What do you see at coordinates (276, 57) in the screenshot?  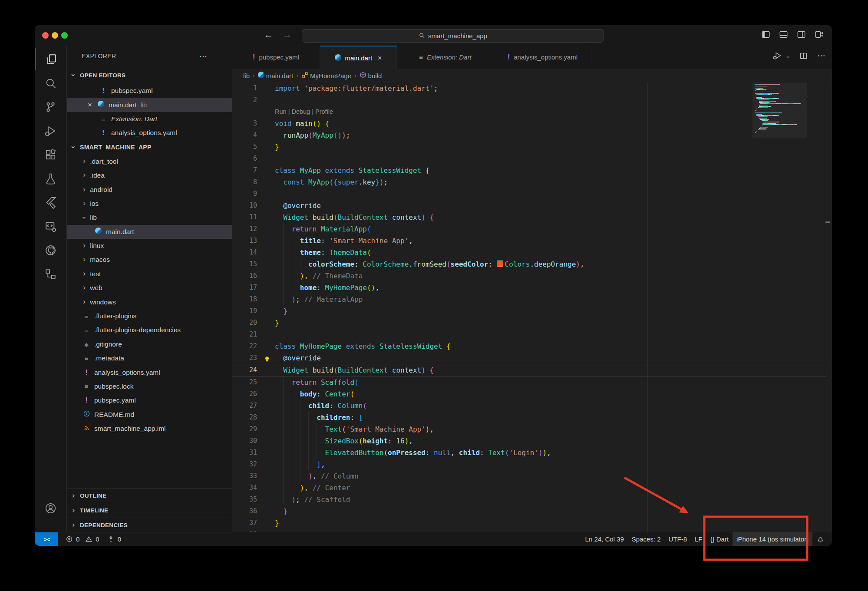 I see `tab-pubspec.yaml: !pubspec.yaml` at bounding box center [276, 57].